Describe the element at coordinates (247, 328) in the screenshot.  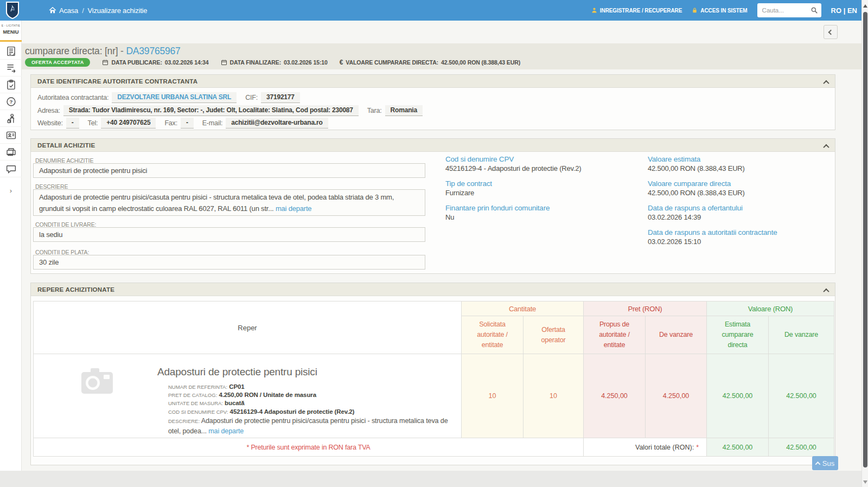
I see `column-header-reper: Reper` at that location.